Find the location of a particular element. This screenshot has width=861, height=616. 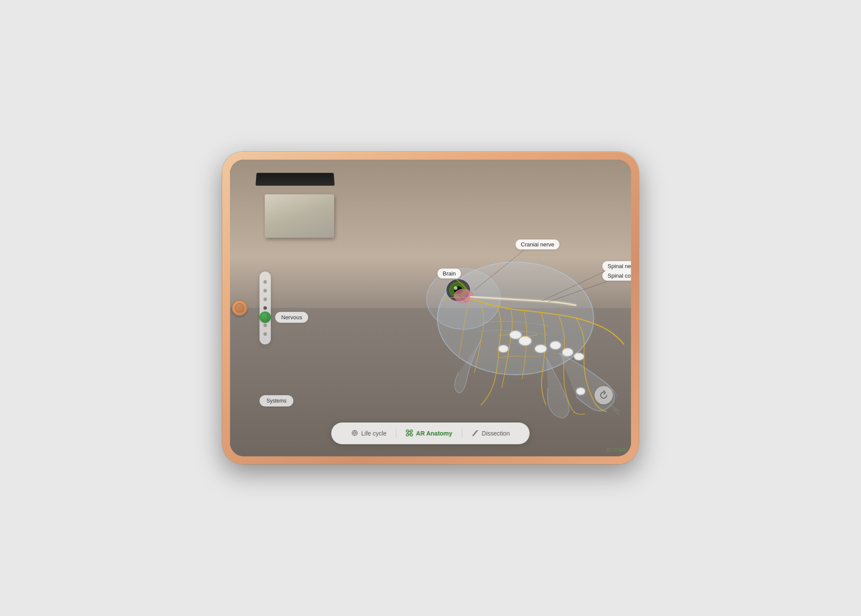

systems-button: Systems is located at coordinates (276, 401).